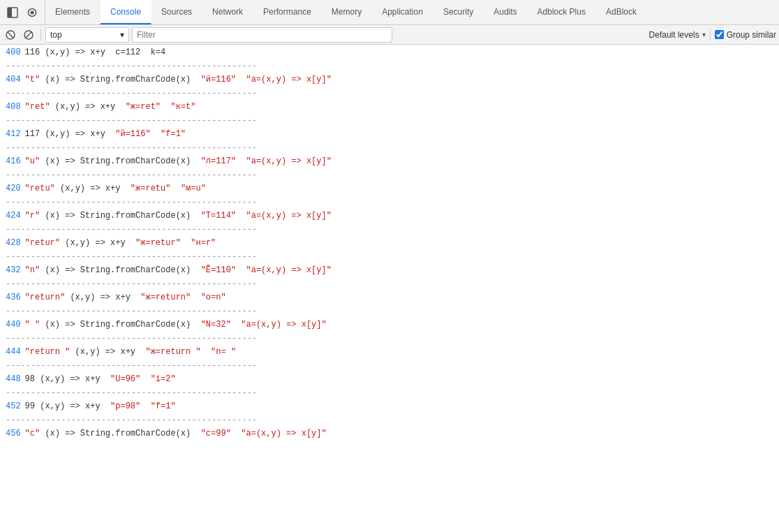 Image resolution: width=779 pixels, height=532 pixels. What do you see at coordinates (704, 35) in the screenshot?
I see `default-levels-arrow: ▾` at bounding box center [704, 35].